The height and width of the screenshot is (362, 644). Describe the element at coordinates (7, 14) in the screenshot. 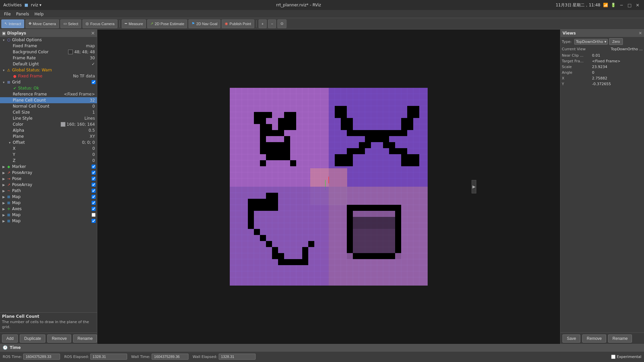

I see `menu-file: File` at that location.